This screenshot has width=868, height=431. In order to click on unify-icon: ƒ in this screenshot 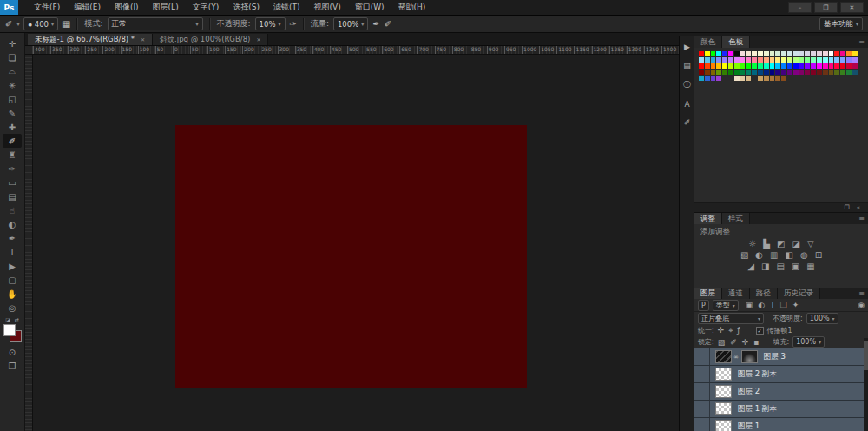, I will do `click(738, 330)`.